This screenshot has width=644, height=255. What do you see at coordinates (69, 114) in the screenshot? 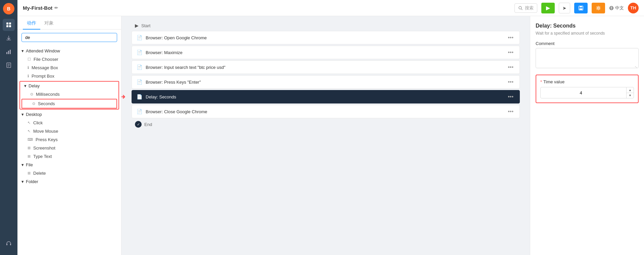
I see `group-desktop-header: ▾ Desktop` at bounding box center [69, 114].